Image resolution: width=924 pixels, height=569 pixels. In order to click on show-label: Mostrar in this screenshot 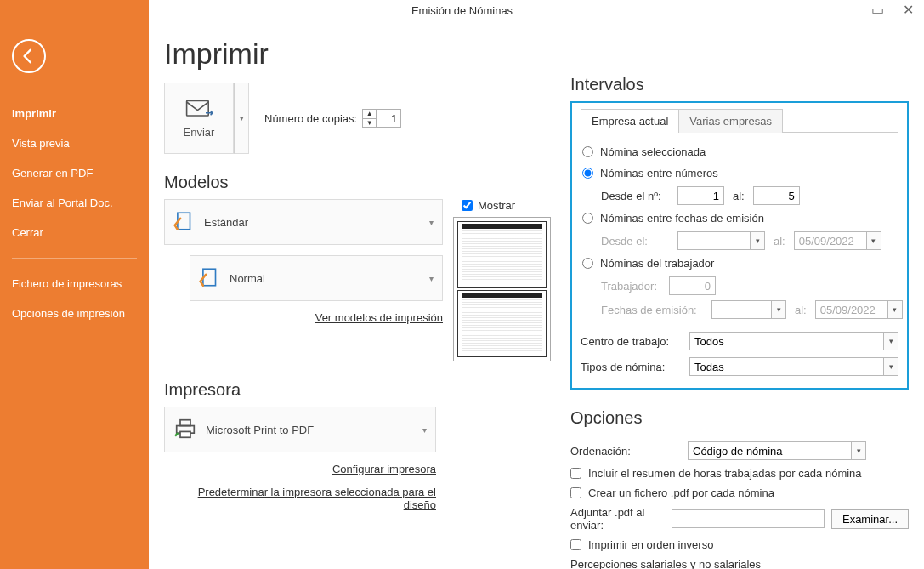, I will do `click(496, 206)`.